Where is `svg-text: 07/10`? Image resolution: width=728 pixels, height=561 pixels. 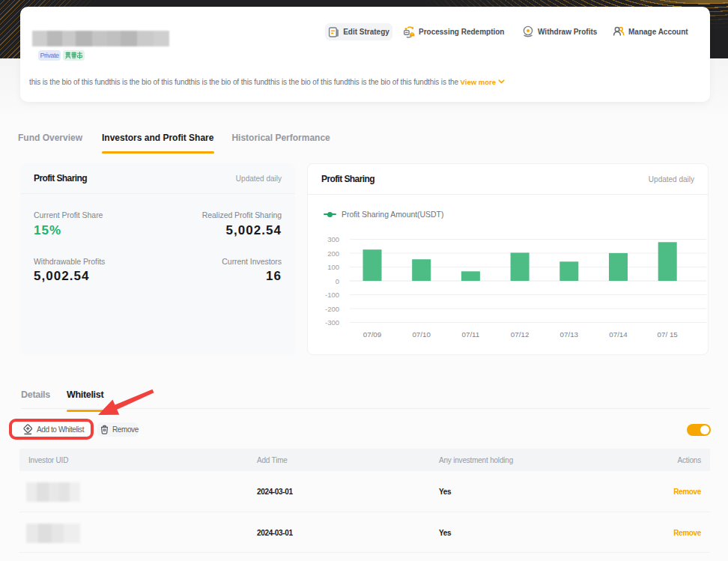
svg-text: 07/10 is located at coordinates (421, 334).